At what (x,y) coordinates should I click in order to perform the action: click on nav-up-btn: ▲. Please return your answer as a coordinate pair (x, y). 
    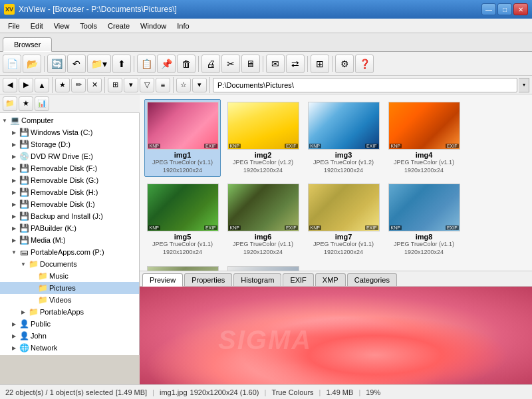
    Looking at the image, I should click on (42, 85).